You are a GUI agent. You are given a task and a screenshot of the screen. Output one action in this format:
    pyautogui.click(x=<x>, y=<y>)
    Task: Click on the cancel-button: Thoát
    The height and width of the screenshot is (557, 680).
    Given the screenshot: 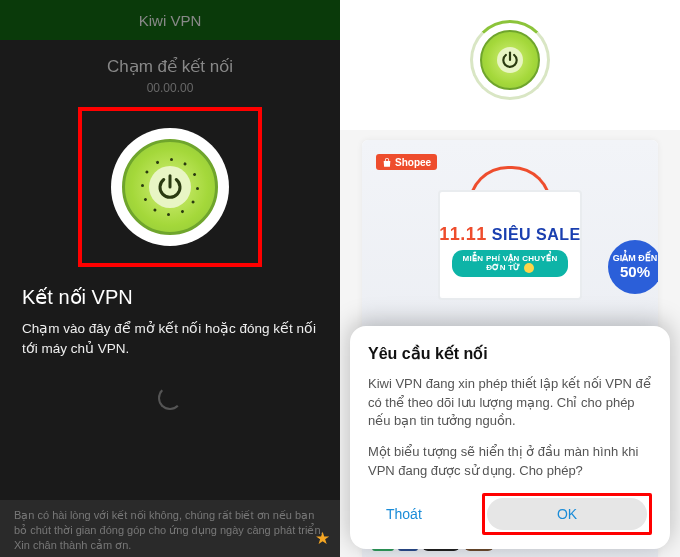 What is the action you would take?
    pyautogui.click(x=404, y=514)
    